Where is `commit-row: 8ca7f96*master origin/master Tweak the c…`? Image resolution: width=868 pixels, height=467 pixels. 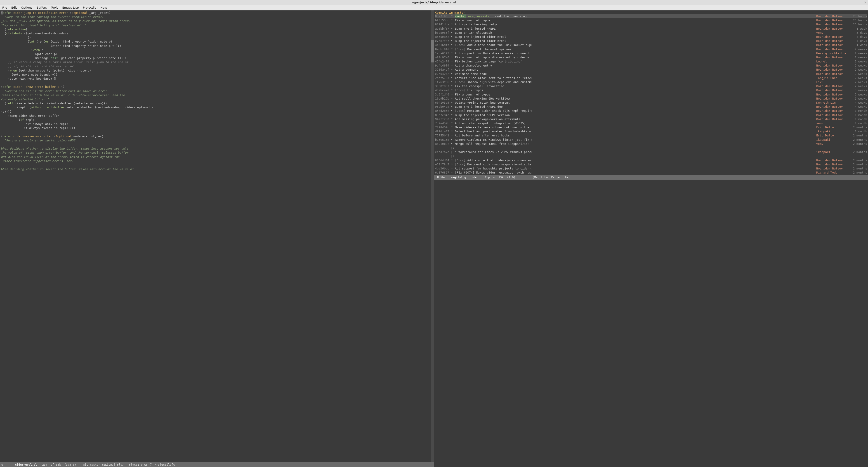 commit-row: 8ca7f96*master origin/master Tweak the c… is located at coordinates (651, 16).